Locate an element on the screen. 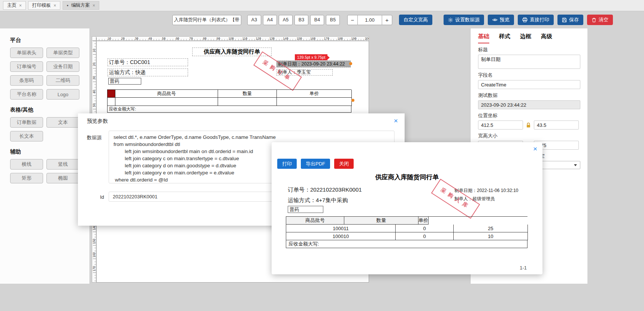 The height and width of the screenshot is (311, 644). title-label: 标题 is located at coordinates (529, 50).